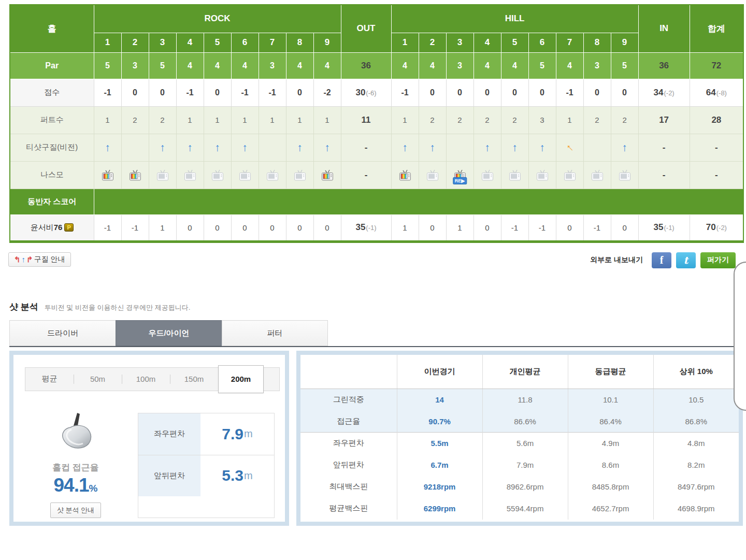 The height and width of the screenshot is (560, 746). Describe the element at coordinates (52, 92) in the screenshot. I see `score-label: 점수` at that location.